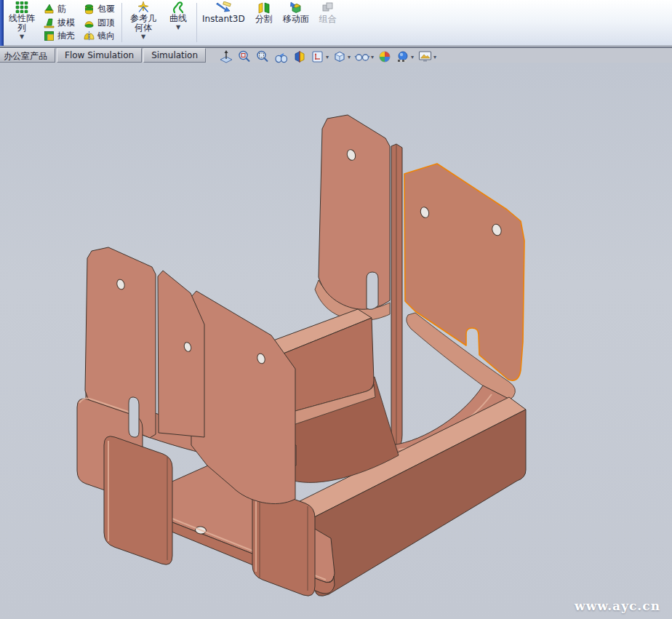 The width and height of the screenshot is (672, 619). I want to click on split-icon, so click(264, 7).